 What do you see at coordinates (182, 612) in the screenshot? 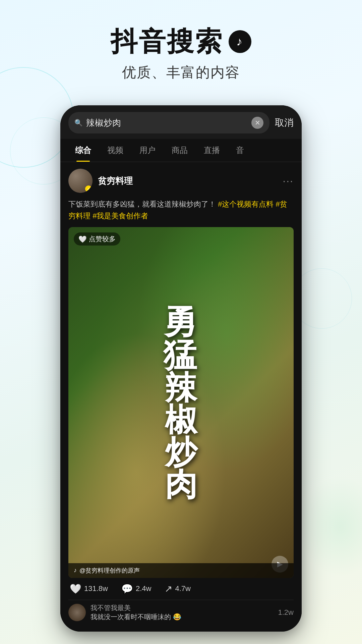
I see `comment-content: 我不管我最美 我就没一次看时不咽唾沫的 😂` at bounding box center [182, 612].